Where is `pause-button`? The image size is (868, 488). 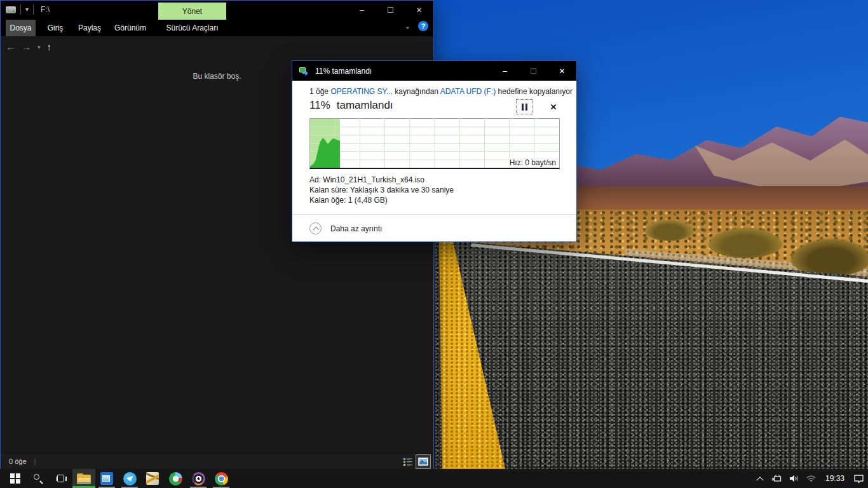 pause-button is located at coordinates (525, 107).